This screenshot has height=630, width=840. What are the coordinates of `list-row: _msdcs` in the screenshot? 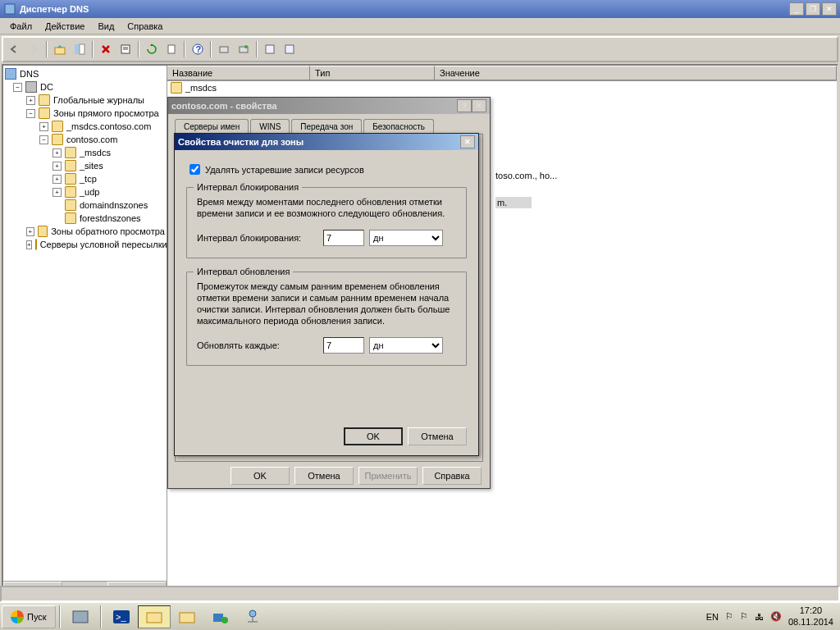 It's located at (502, 88).